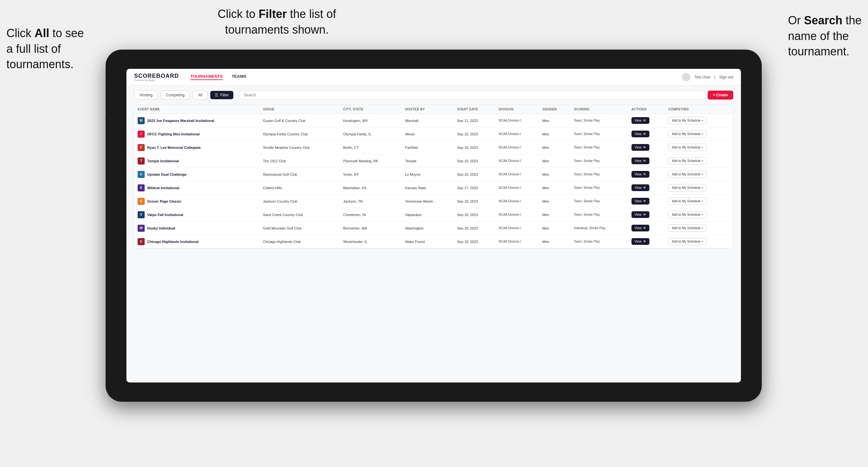 The width and height of the screenshot is (868, 467). What do you see at coordinates (687, 134) in the screenshot?
I see `add-schedule-button-1: Add to My Schedule +` at bounding box center [687, 134].